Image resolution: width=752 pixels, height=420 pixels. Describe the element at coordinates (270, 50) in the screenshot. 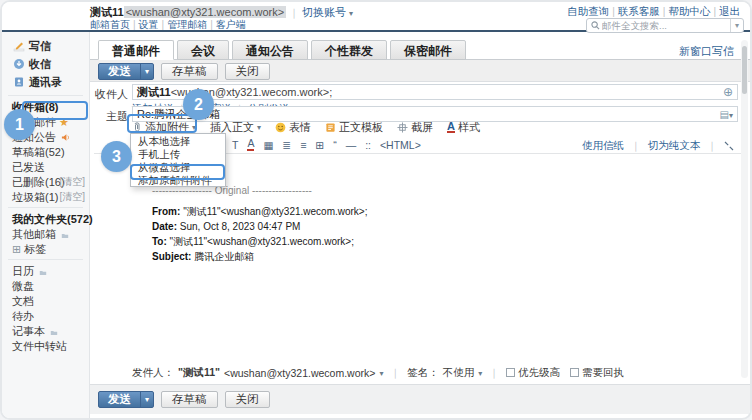

I see `tab-notice: 通知公告` at that location.